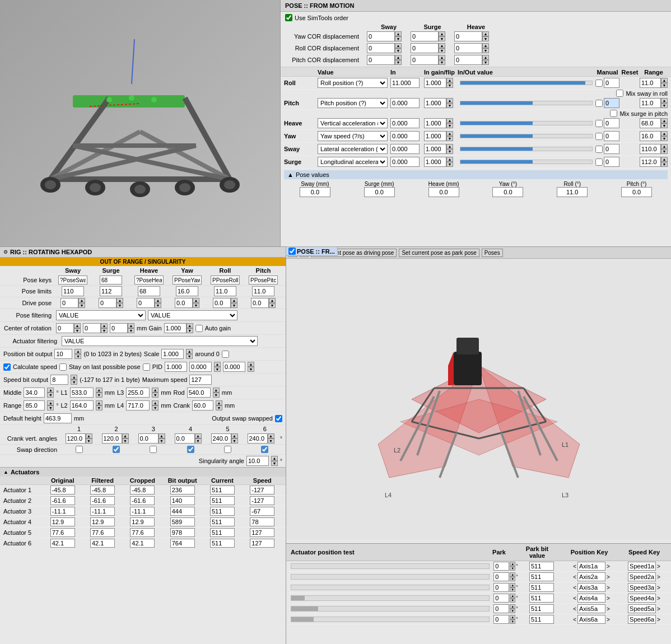  Describe the element at coordinates (262, 533) in the screenshot. I see `act5-spd` at that location.